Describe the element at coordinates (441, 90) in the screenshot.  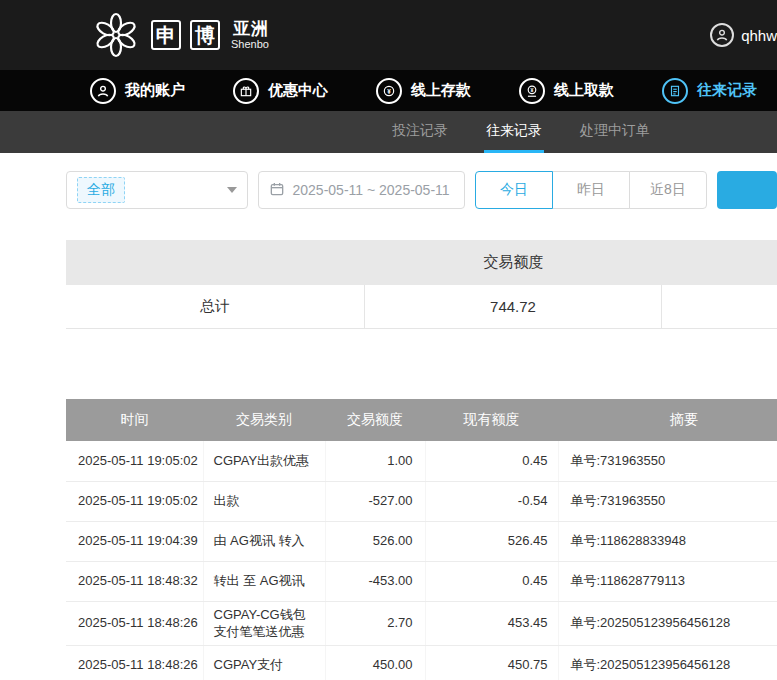
I see `nav-label: 线上存款` at that location.